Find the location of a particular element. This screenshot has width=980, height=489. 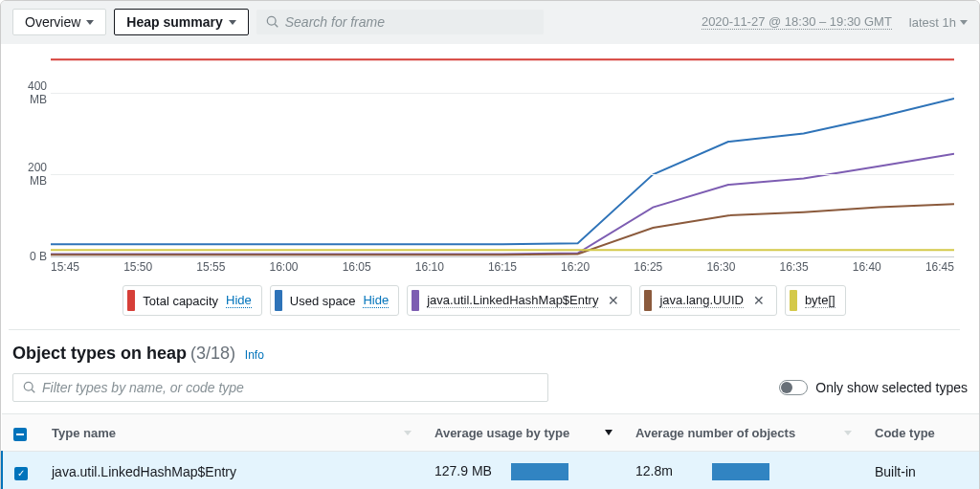

filter-input: Filter types by name, or code type is located at coordinates (280, 388).